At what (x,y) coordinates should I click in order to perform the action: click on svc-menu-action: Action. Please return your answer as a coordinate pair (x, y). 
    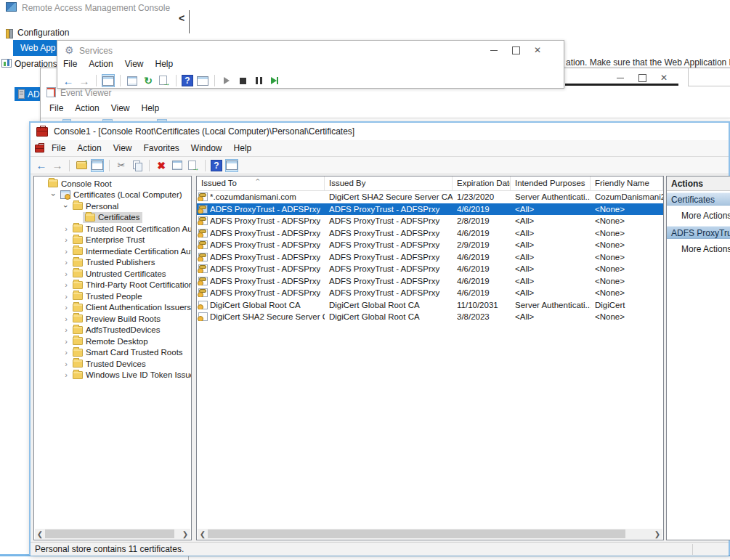
    Looking at the image, I should click on (100, 64).